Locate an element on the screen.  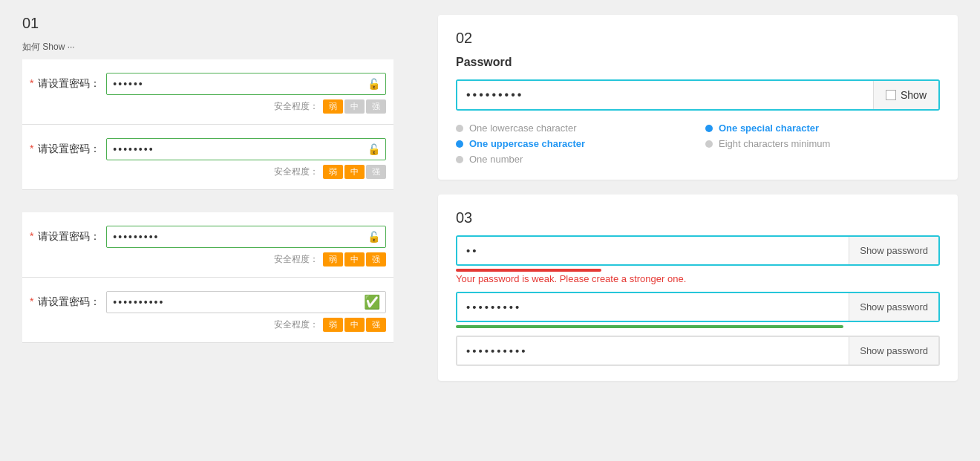
criteria-text-uppercase: One uppercase character is located at coordinates (527, 144).